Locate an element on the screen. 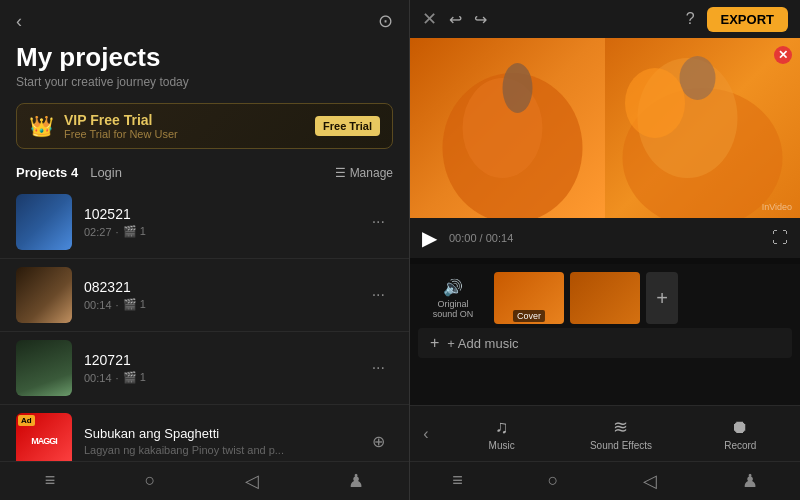 The image size is (800, 500). bottom-toolbar: ‹ ♫ Music ≋ Sound Effects ⏺ Record is located at coordinates (605, 433).